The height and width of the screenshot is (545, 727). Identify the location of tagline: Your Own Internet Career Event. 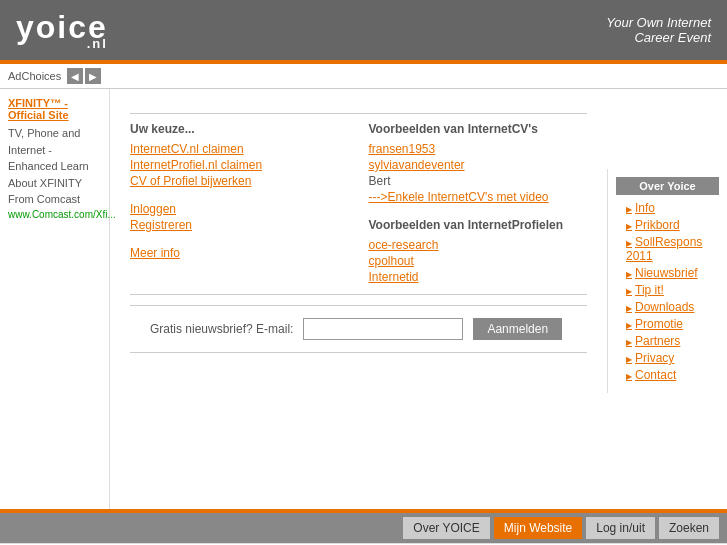
(658, 30).